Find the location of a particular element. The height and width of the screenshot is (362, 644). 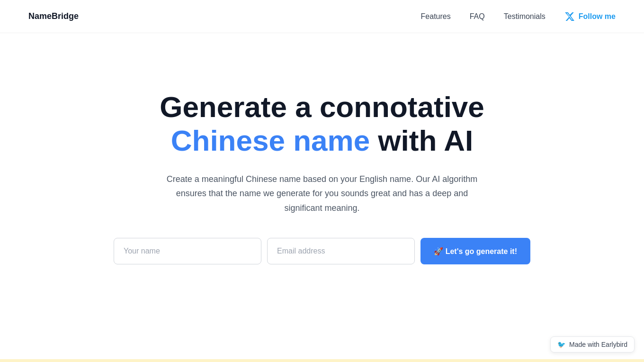

hero-title-line1: Generate a connotative is located at coordinates (322, 107).